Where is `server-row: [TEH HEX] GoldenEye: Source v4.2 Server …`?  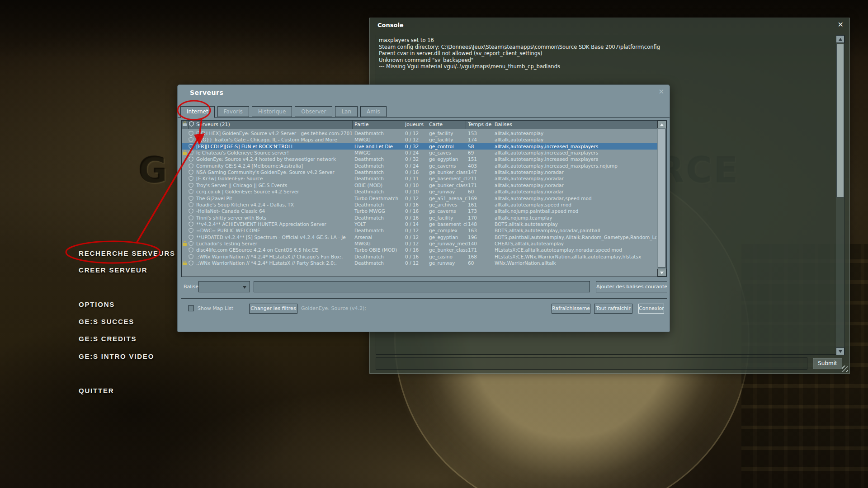 server-row: [TEH HEX] GoldenEye: Source v4.2 Server … is located at coordinates (420, 133).